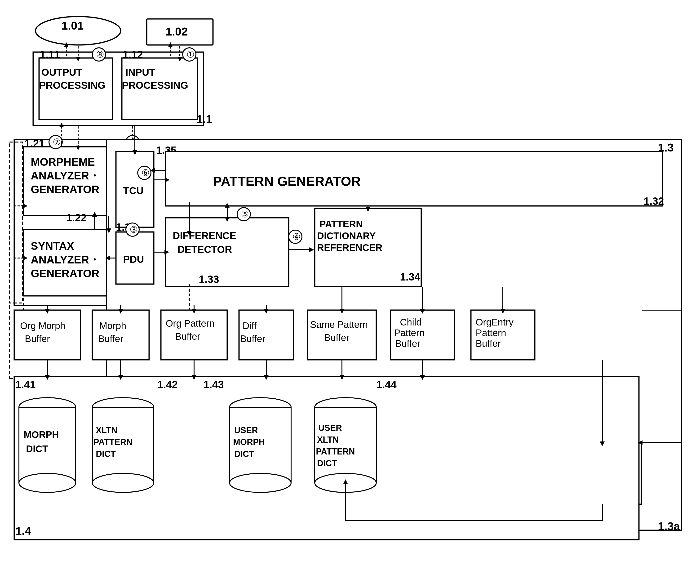 Image resolution: width=700 pixels, height=588 pixels. Describe the element at coordinates (337, 338) in the screenshot. I see `same-pat-buf-label2: Buffer` at that location.